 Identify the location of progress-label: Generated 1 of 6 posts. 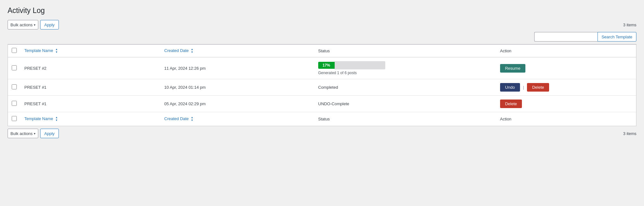
(406, 73).